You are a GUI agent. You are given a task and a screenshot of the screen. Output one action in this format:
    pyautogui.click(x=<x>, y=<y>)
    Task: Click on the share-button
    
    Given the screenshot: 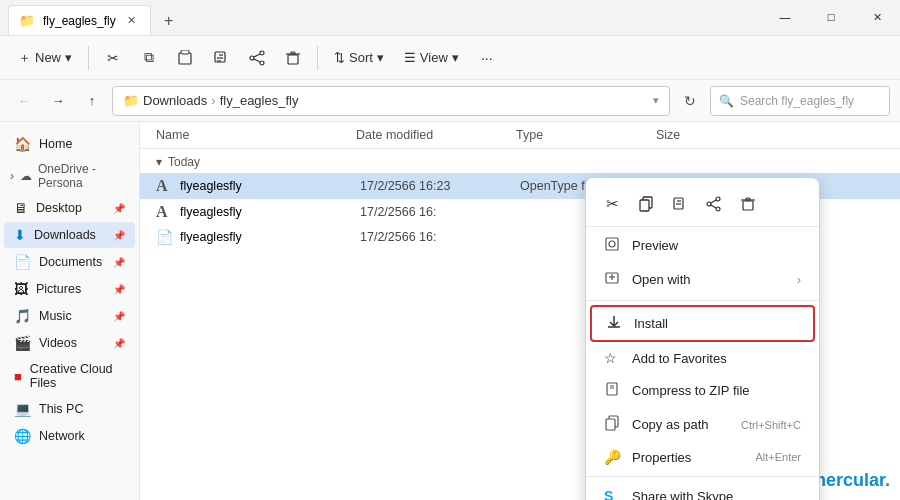 What is the action you would take?
    pyautogui.click(x=257, y=58)
    